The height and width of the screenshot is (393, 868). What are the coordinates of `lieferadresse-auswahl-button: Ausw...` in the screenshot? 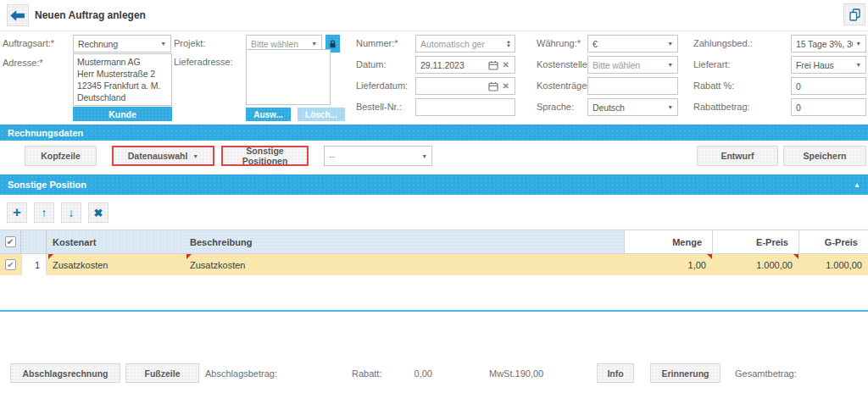 It's located at (268, 114).